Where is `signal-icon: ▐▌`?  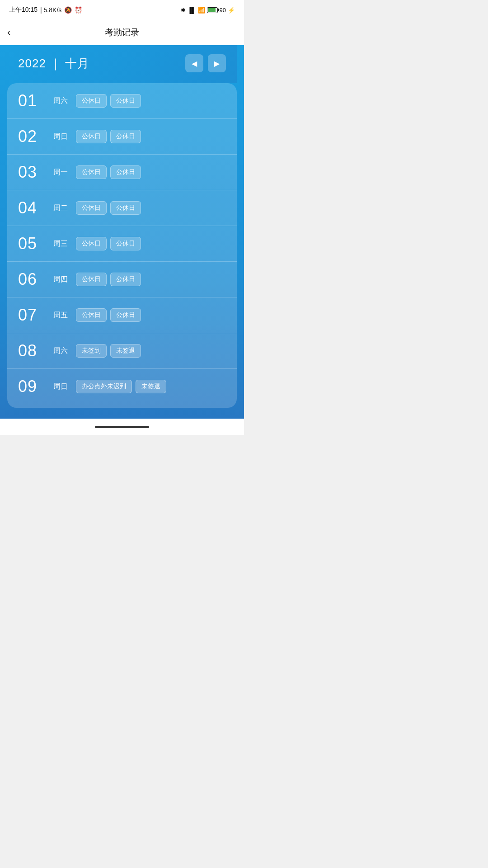 signal-icon: ▐▌ is located at coordinates (192, 10).